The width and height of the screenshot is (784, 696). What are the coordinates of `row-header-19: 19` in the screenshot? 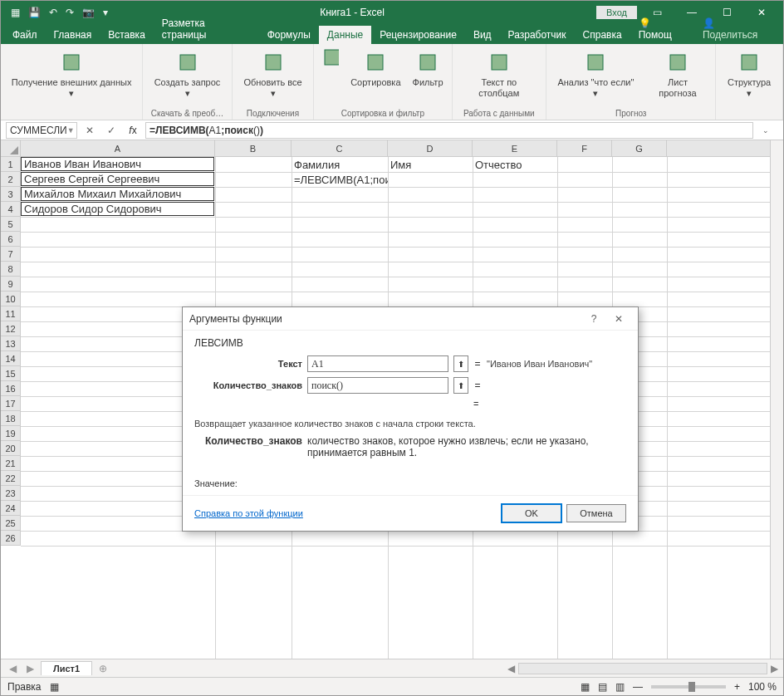 It's located at (10, 434).